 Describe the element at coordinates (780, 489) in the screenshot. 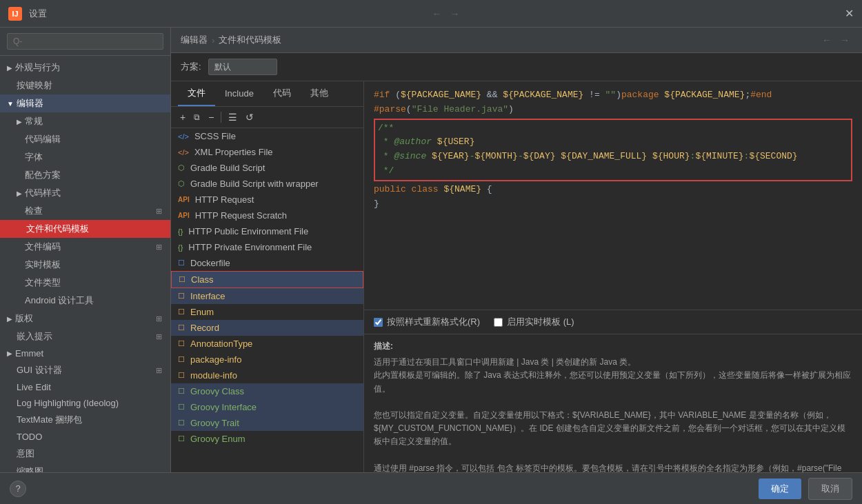

I see `confirm-button: 确定` at that location.